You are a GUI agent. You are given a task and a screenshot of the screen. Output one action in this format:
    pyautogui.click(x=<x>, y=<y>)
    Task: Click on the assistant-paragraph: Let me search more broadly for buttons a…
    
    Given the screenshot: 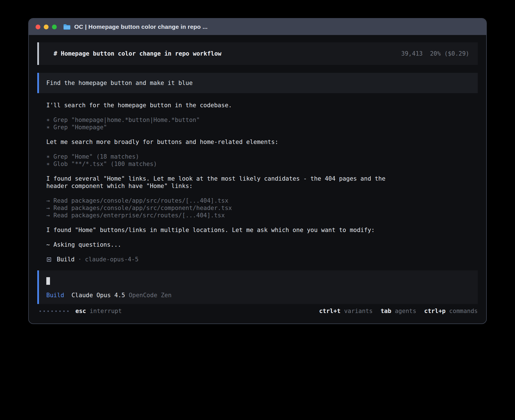 What is the action you would take?
    pyautogui.click(x=262, y=142)
    